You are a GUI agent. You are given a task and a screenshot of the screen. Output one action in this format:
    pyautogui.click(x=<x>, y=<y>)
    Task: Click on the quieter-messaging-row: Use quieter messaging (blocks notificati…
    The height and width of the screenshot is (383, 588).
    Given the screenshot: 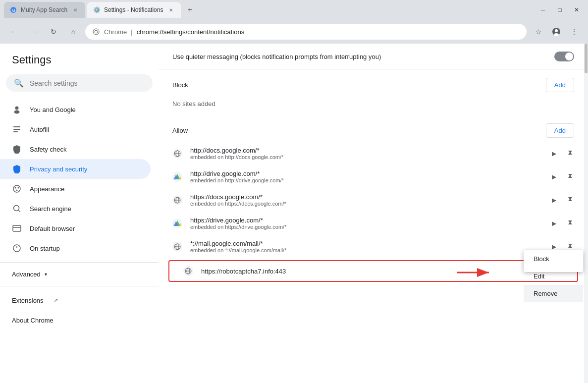 What is the action you would take?
    pyautogui.click(x=374, y=56)
    